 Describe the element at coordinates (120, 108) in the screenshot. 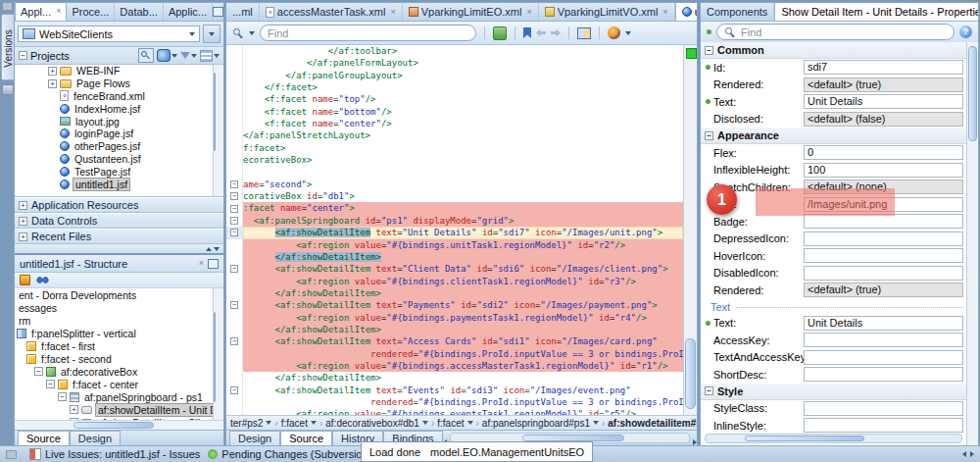

I see `tree-item: IndexHome.jsf` at that location.